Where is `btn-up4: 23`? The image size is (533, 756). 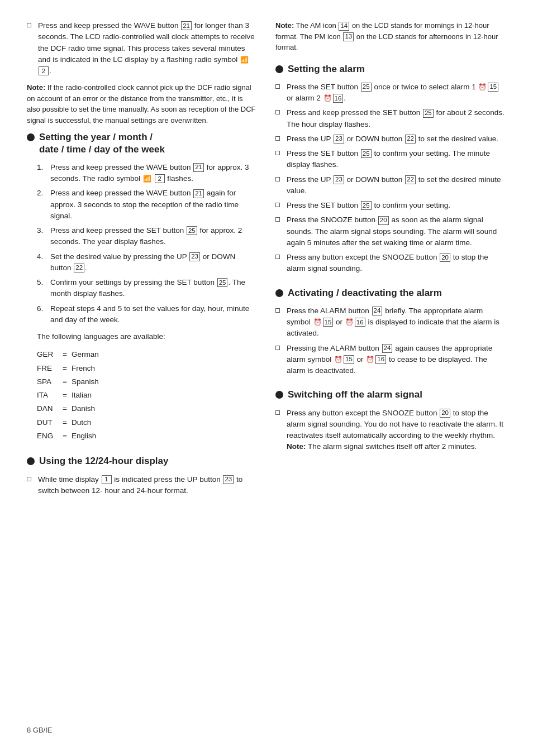 btn-up4: 23 is located at coordinates (194, 257).